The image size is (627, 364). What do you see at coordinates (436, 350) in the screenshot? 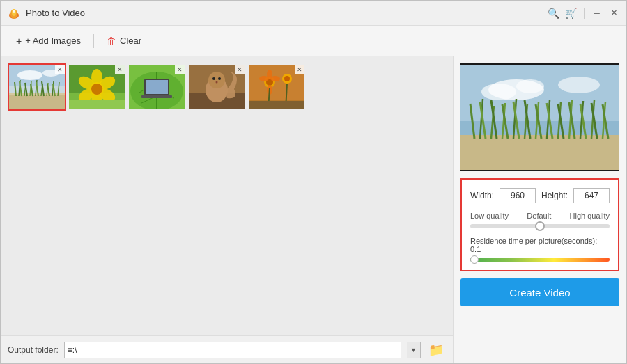
I see `browse-folder-button: 📁` at bounding box center [436, 350].